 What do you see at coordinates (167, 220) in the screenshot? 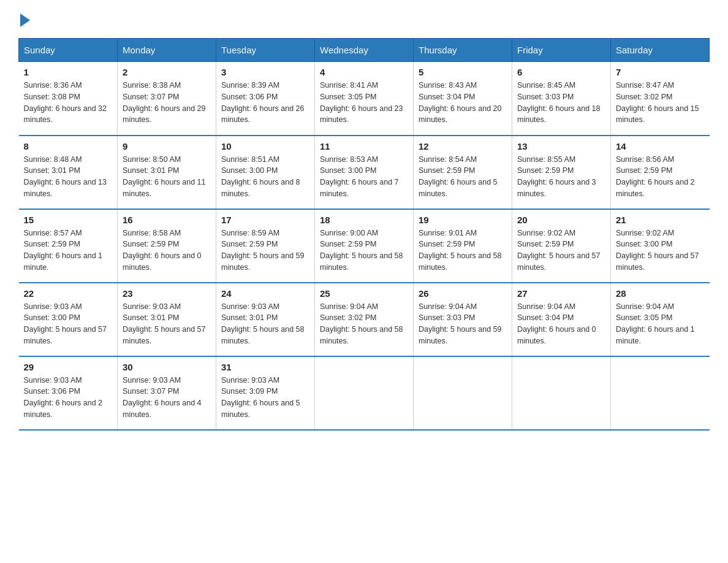
I see `day-number: 16` at bounding box center [167, 220].